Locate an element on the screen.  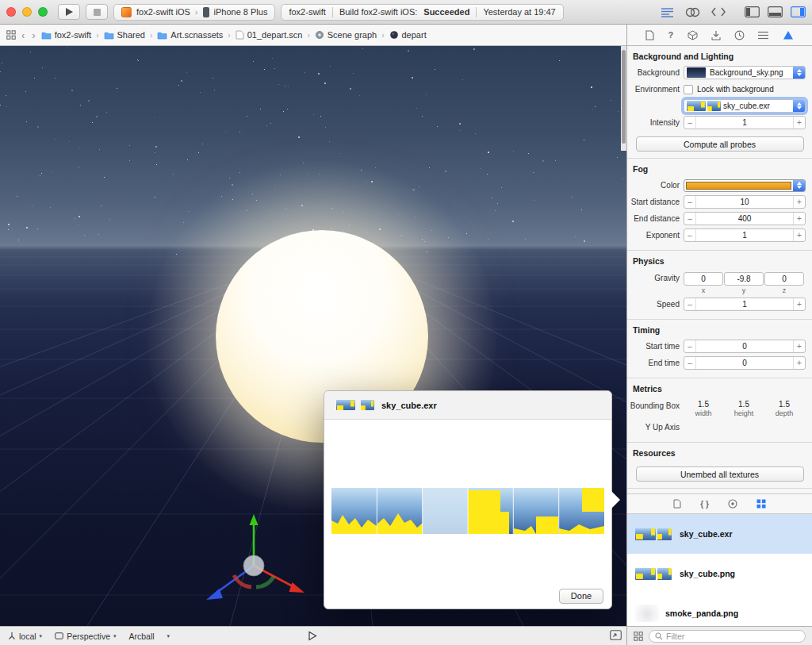
intensity-stepper: – 1 + is located at coordinates (745, 122).